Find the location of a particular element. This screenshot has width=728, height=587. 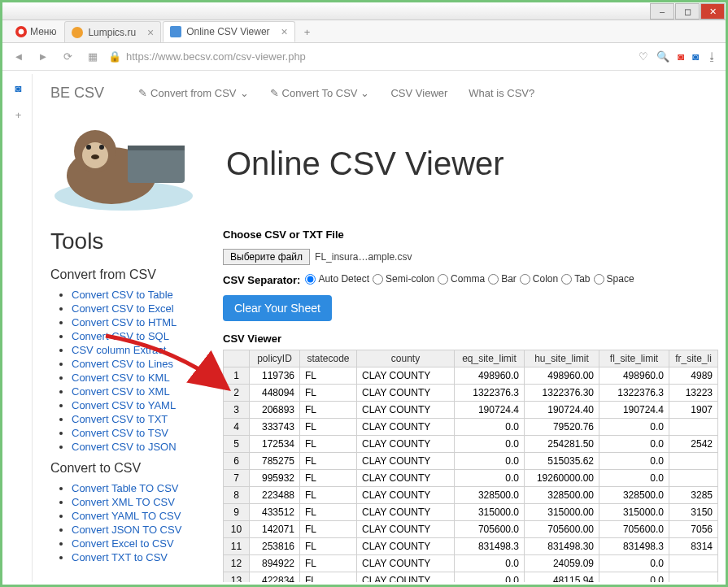

tool-link: Convert TXT to CSV is located at coordinates (131, 558).